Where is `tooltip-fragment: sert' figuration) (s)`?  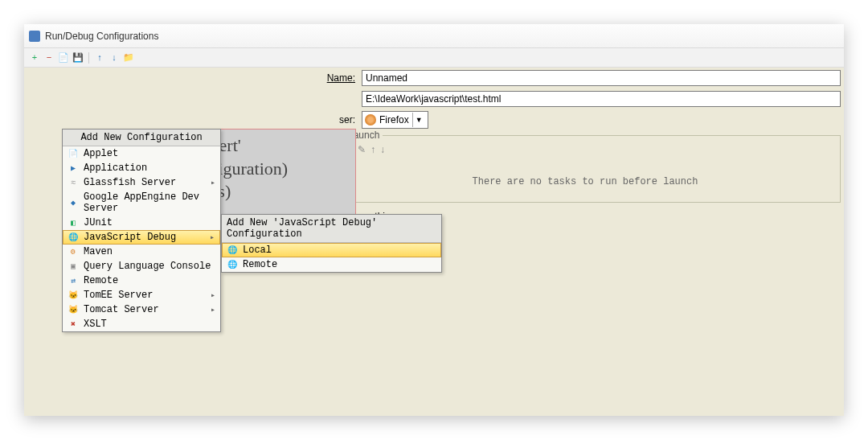
tooltip-fragment: sert' figuration) (s) is located at coordinates (280, 178).